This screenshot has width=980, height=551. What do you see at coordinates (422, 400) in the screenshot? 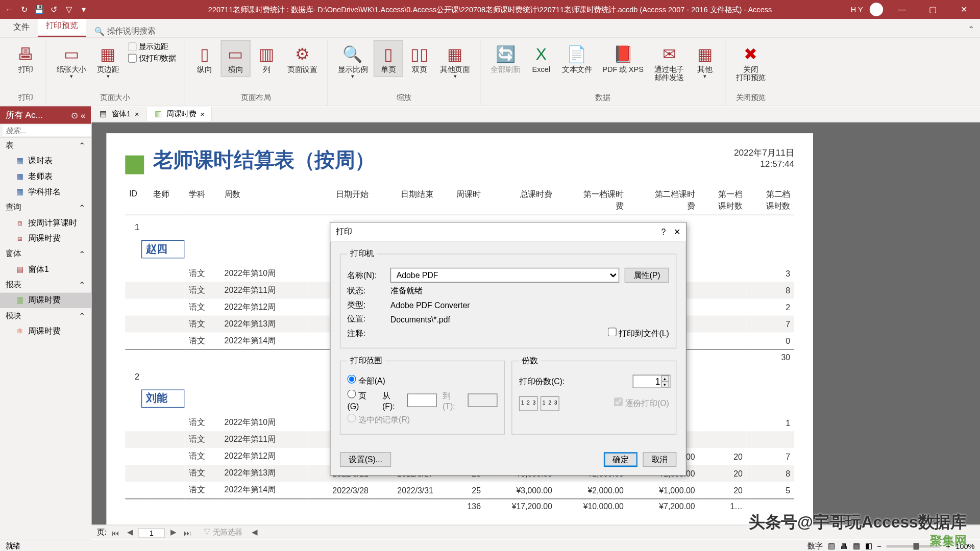
I see `from-page-input` at bounding box center [422, 400].